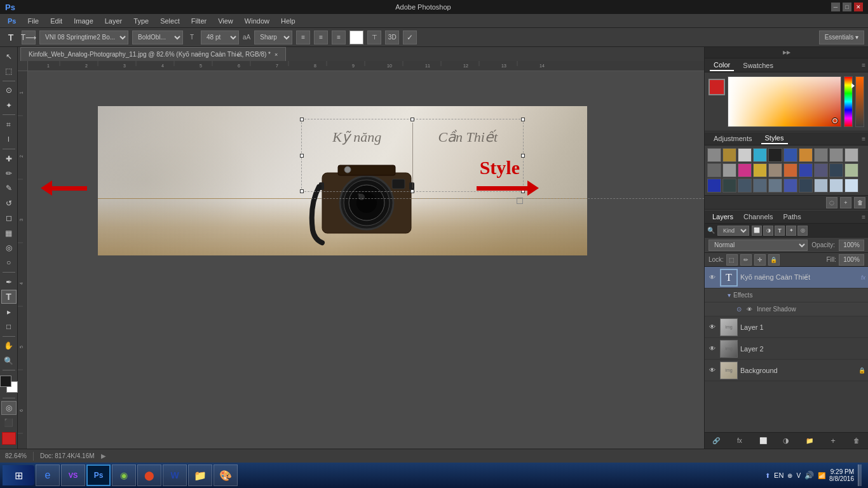 The image size is (868, 488). I want to click on clock: 9:29 PM 8/8/2016, so click(841, 475).